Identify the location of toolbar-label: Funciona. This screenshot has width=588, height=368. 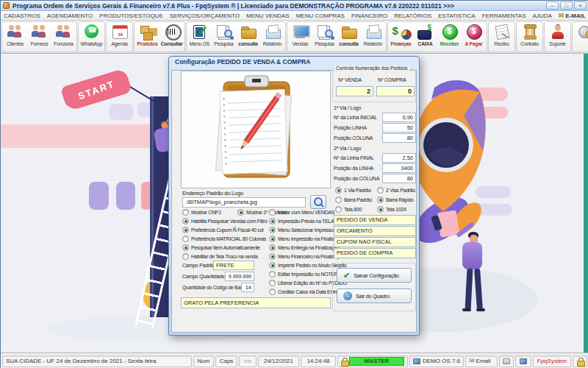
(63, 44).